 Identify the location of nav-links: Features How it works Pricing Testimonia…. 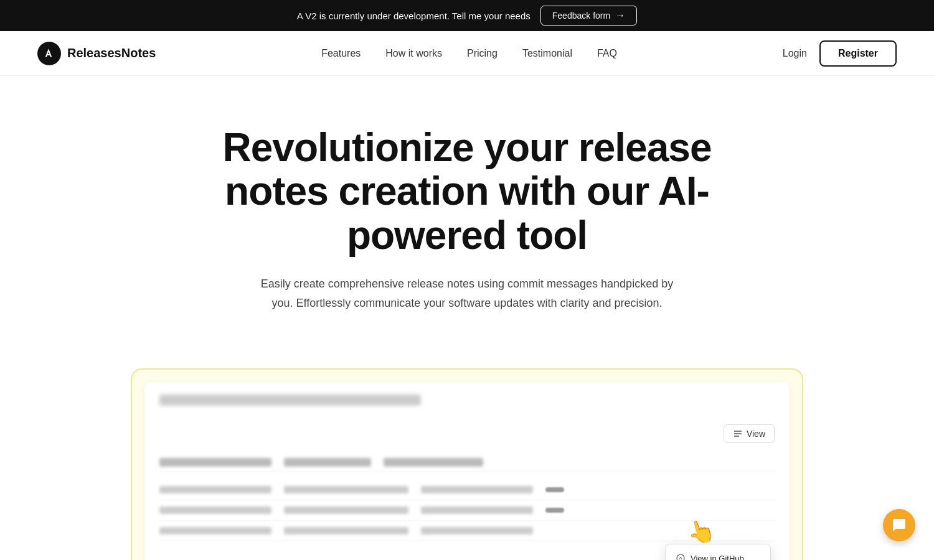
(469, 54).